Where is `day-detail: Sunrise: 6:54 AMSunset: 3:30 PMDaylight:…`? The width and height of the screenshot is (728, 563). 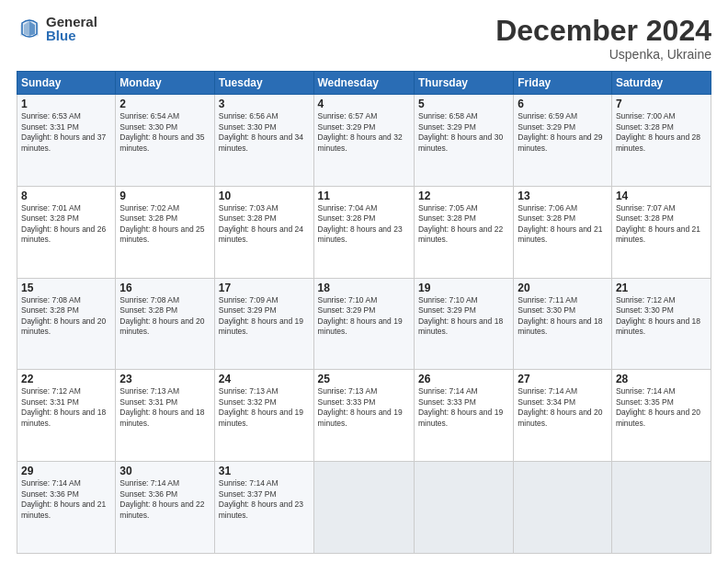 day-detail: Sunrise: 6:54 AMSunset: 3:30 PMDaylight:… is located at coordinates (162, 132).